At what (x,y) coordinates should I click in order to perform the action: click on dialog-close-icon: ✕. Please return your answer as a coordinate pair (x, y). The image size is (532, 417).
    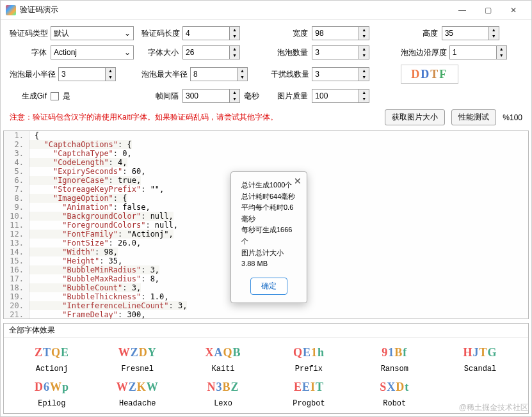
    Looking at the image, I should click on (298, 181).